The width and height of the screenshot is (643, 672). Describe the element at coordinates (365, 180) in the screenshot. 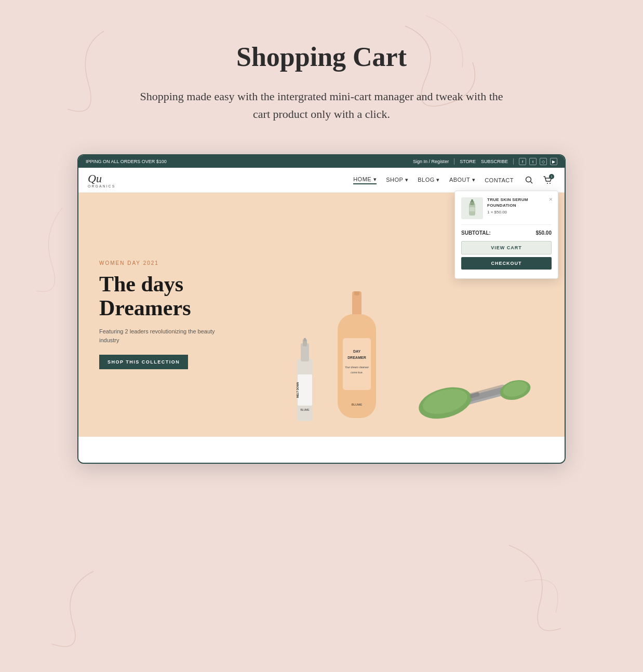

I see `nav-home: HOME ▾` at that location.